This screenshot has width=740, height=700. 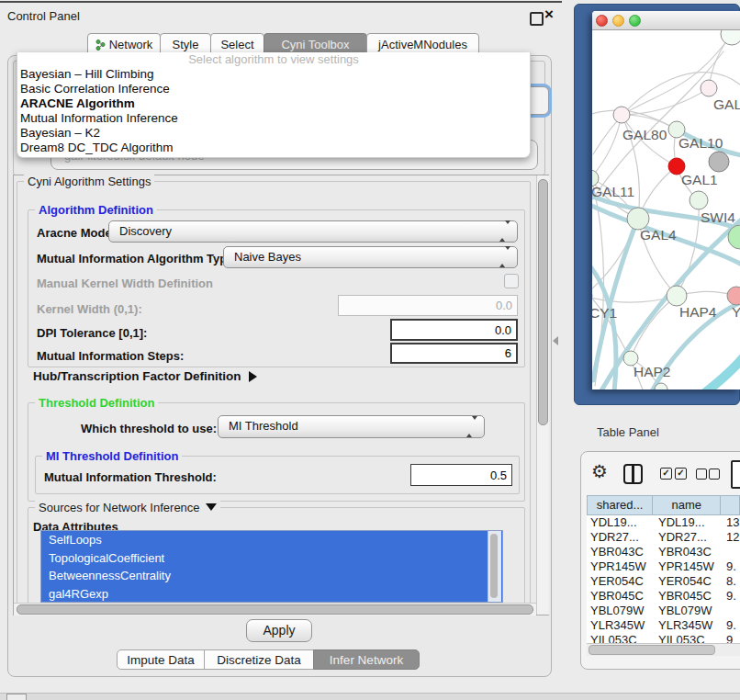 What do you see at coordinates (96, 402) in the screenshot?
I see `threshold-definition-legend: Threshold Definition` at bounding box center [96, 402].